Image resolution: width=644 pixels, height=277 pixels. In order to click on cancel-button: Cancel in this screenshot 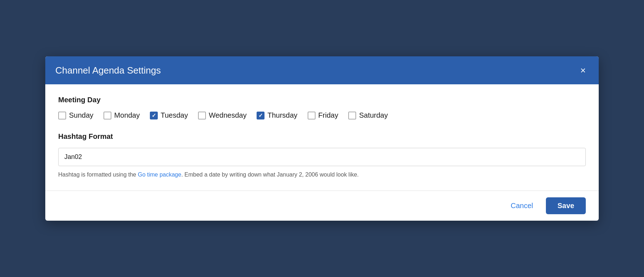, I will do `click(522, 206)`.